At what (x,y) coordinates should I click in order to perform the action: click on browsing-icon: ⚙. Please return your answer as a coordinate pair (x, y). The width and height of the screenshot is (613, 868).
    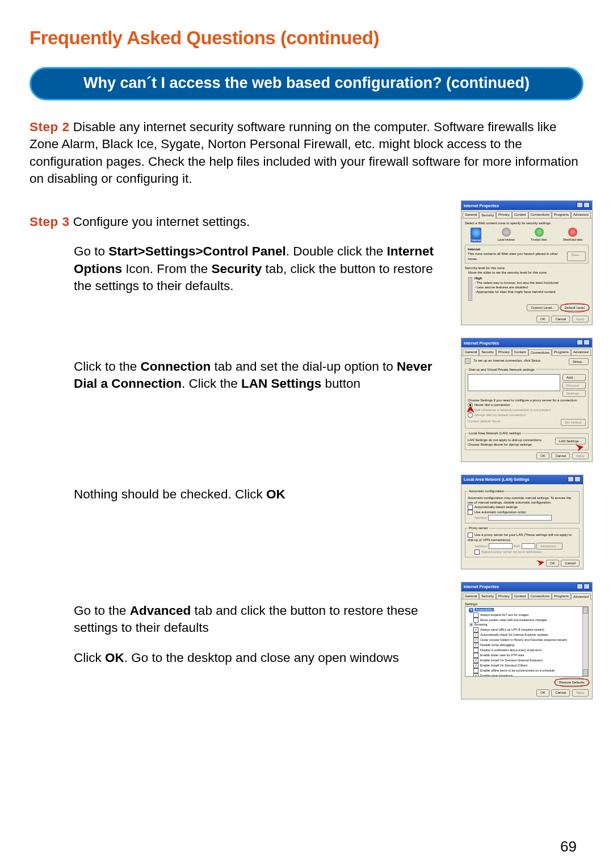
    Looking at the image, I should click on (471, 625).